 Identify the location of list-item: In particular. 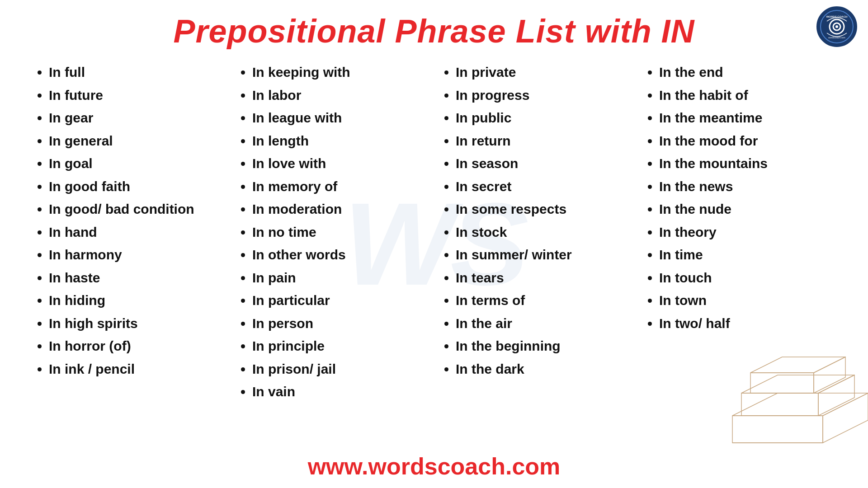
(339, 301).